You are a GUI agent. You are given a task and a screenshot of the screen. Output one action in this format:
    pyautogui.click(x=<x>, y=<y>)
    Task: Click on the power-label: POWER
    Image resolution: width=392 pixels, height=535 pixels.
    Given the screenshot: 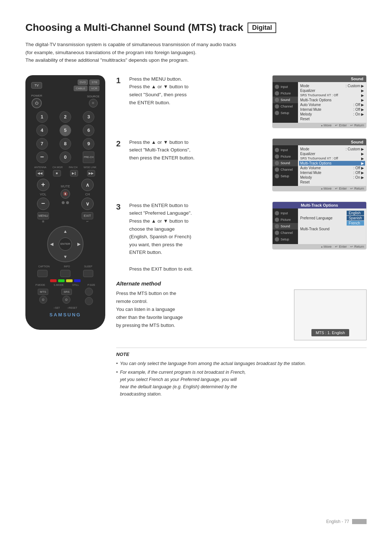 What is the action you would take?
    pyautogui.click(x=37, y=96)
    